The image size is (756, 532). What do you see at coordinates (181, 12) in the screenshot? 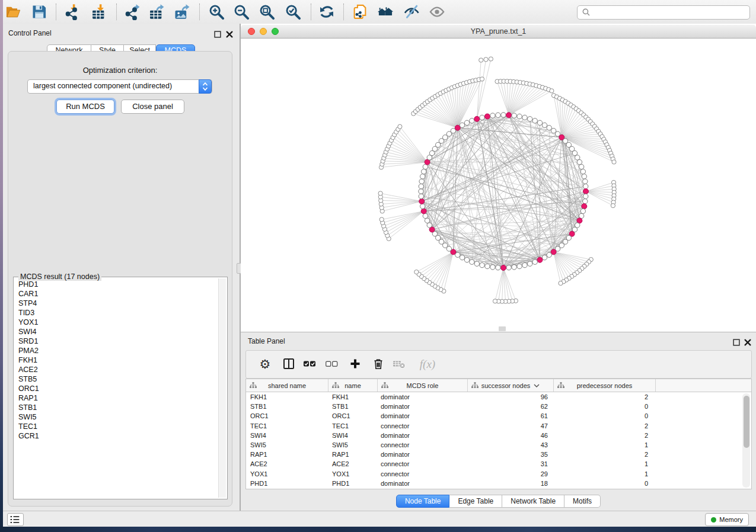
I see `export-image-icon` at bounding box center [181, 12].